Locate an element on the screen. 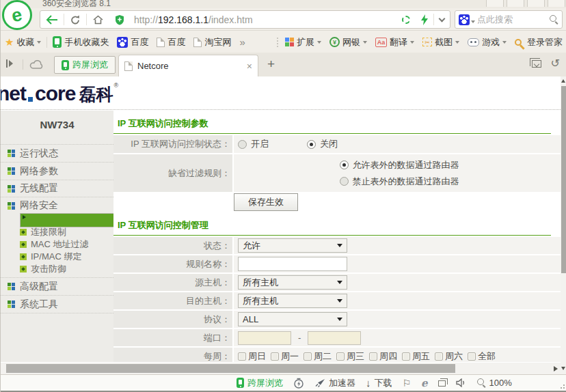 This screenshot has height=392, width=566. speed-boost-icon is located at coordinates (424, 19).